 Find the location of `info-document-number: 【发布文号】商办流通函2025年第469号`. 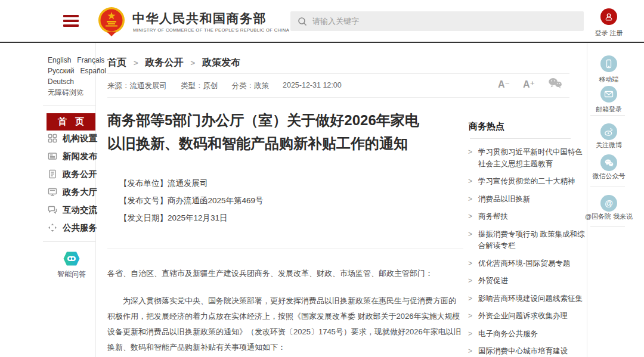

info-document-number: 【发布文号】商办流通函2025年第469号 is located at coordinates (191, 200).